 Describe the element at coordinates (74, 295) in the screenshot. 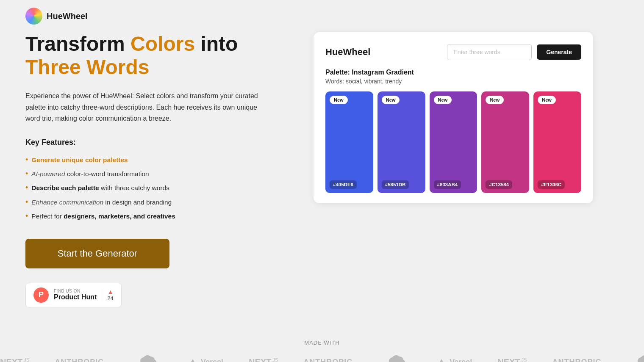

I see `product-hunt-badge: P FIND US ON Product Hunt ▲ 24` at that location.